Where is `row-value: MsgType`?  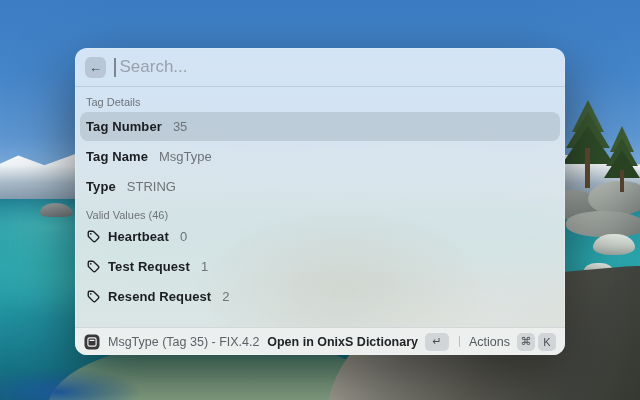 row-value: MsgType is located at coordinates (186, 156).